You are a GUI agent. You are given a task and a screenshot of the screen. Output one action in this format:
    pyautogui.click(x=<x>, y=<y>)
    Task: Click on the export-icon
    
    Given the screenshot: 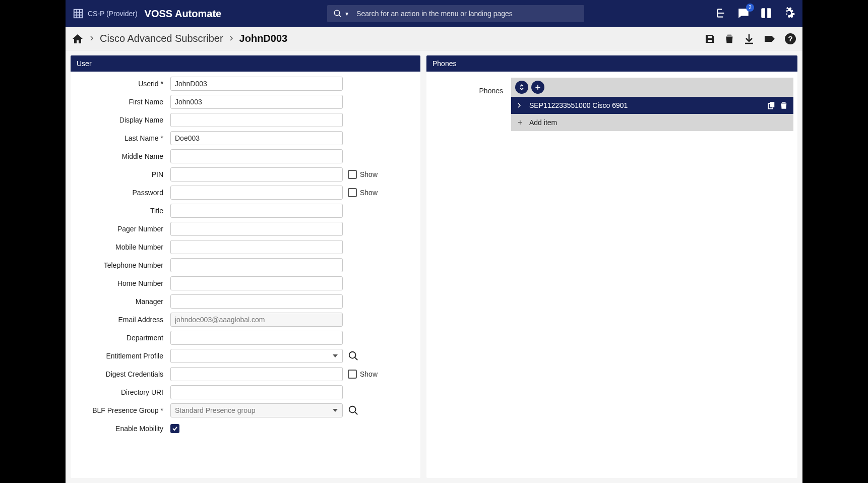 What is the action you would take?
    pyautogui.click(x=749, y=39)
    